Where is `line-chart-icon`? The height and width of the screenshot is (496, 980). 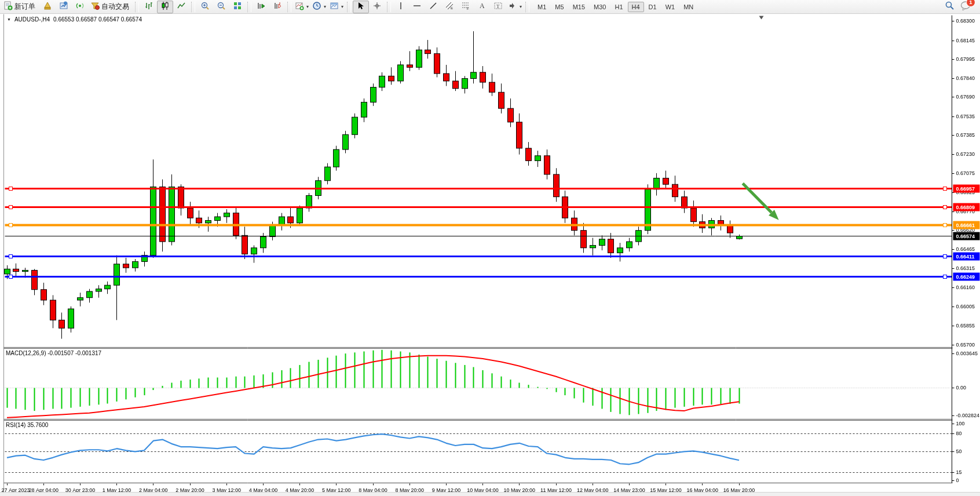 line-chart-icon is located at coordinates (181, 7).